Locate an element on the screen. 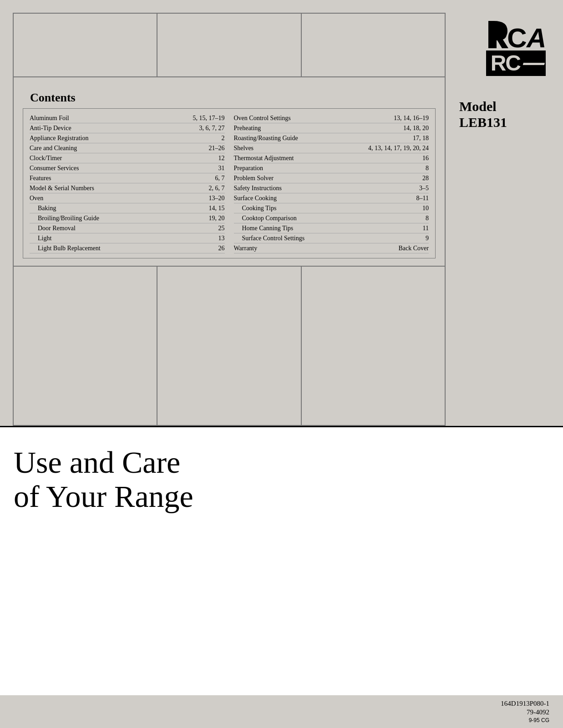 This screenshot has height=728, width=563. toc-item: Consumer Services31 is located at coordinates (127, 168).